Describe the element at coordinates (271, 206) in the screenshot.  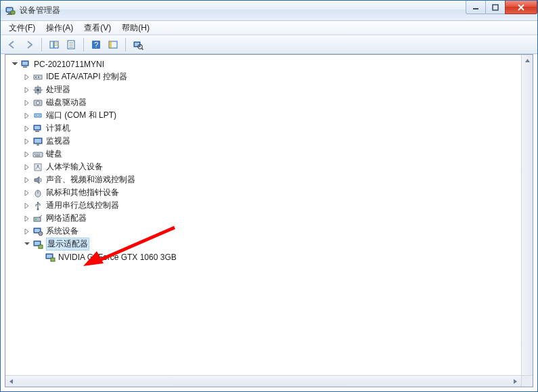
I see `tree-item-usb: 通用串行总线控制器` at that location.